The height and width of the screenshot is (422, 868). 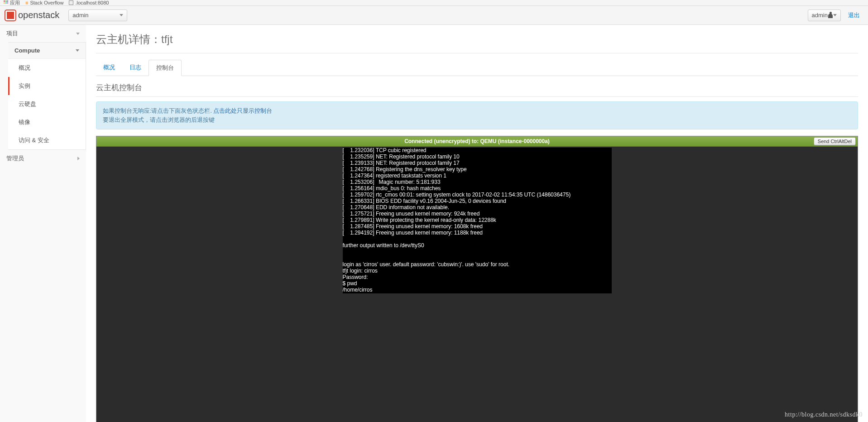 I want to click on bookmark-stack-overflow: ≡ Stack Overflow, so click(x=44, y=3).